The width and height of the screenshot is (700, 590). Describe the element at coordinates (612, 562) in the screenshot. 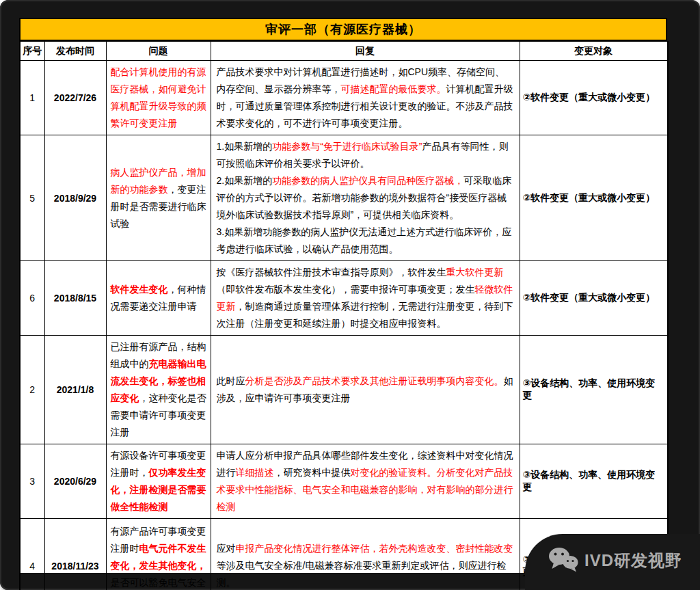

I see `watermark: IVD研发视野` at that location.